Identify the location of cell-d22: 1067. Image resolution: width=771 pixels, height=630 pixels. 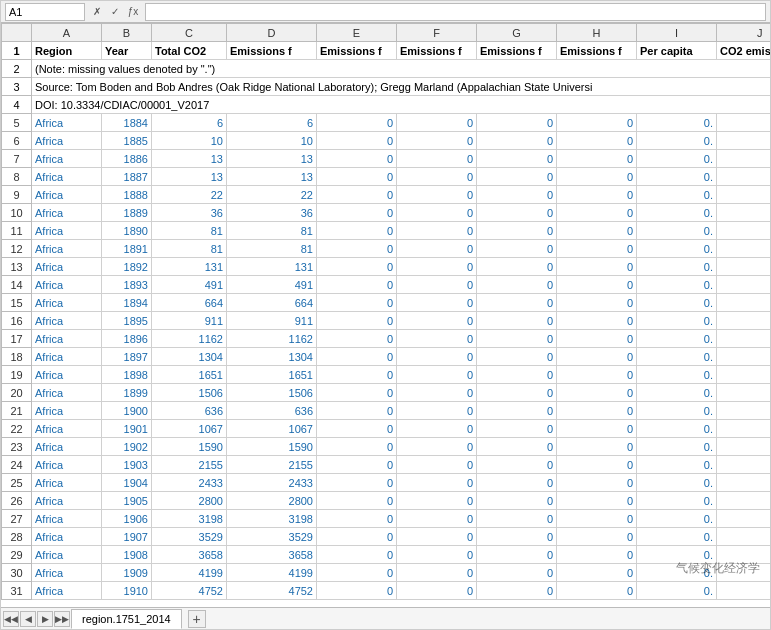
(272, 429).